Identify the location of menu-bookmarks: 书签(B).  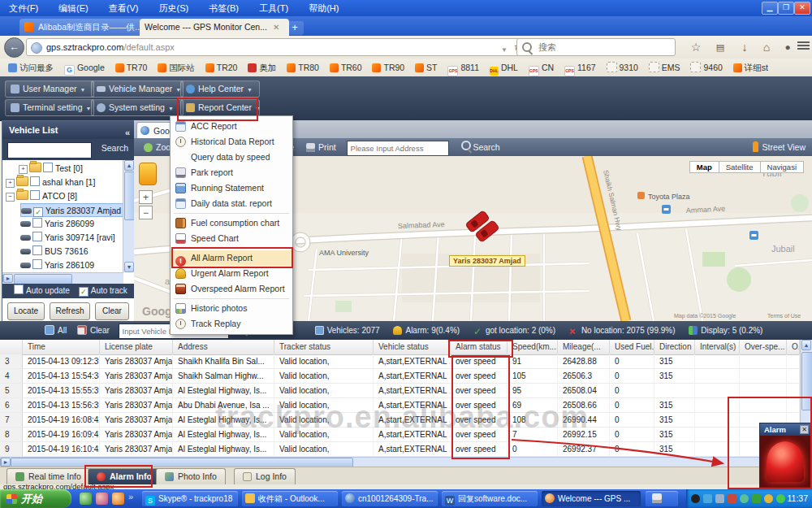
(224, 8).